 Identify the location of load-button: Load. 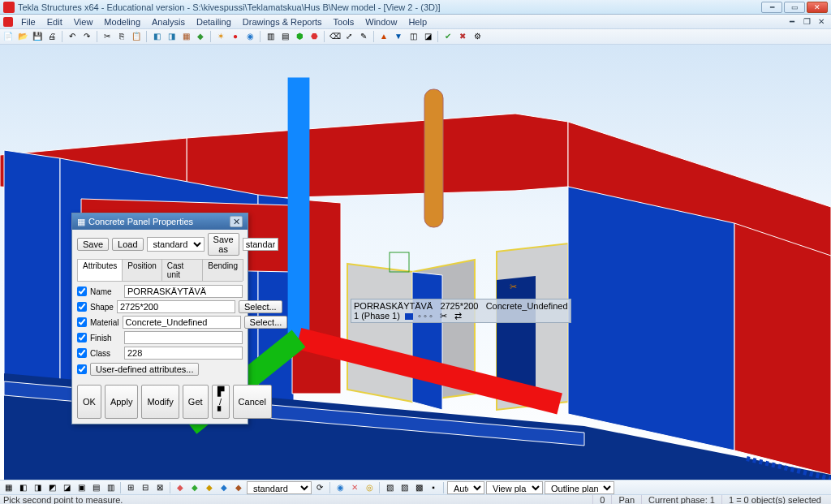
(127, 244).